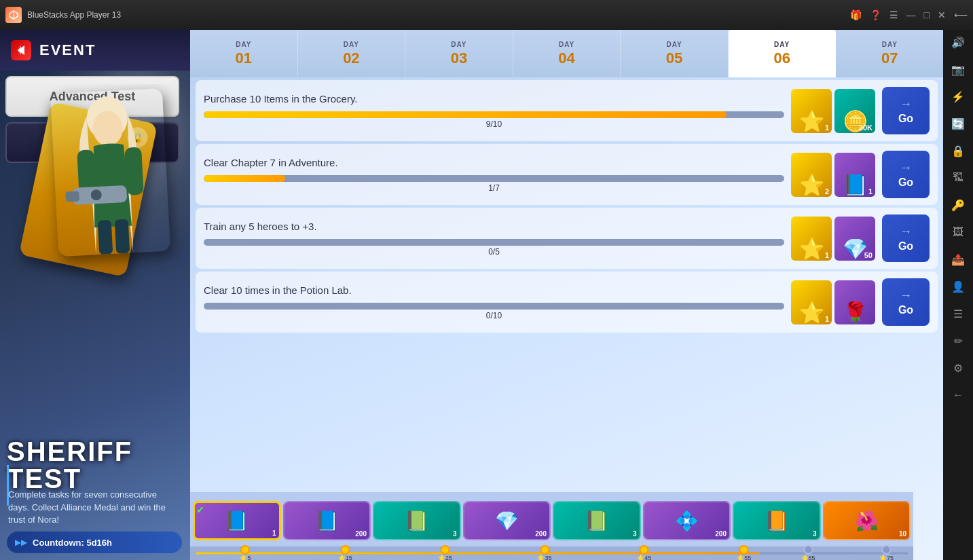  What do you see at coordinates (566, 174) in the screenshot?
I see `task-row-2: Clear Chapter 7 in Adventure. 1/7 ⭐ 2 📘 …` at bounding box center [566, 174].